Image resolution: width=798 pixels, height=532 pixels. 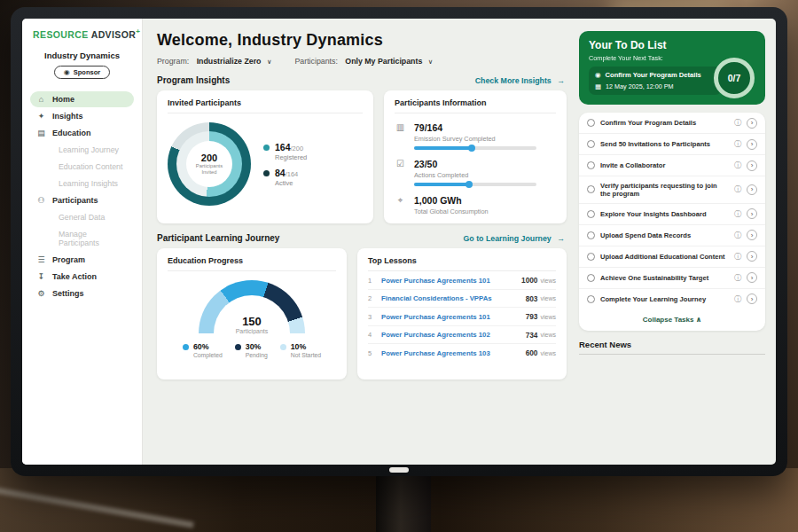 I want to click on logo-advisor: ADVISOR, so click(x=113, y=35).